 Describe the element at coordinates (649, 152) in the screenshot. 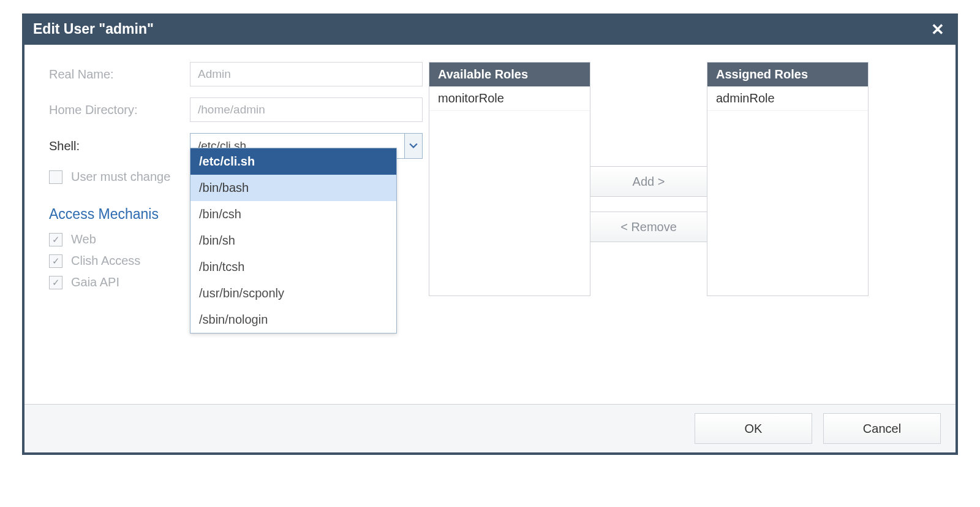

I see `transfer-buttons: Add > < Remove` at that location.